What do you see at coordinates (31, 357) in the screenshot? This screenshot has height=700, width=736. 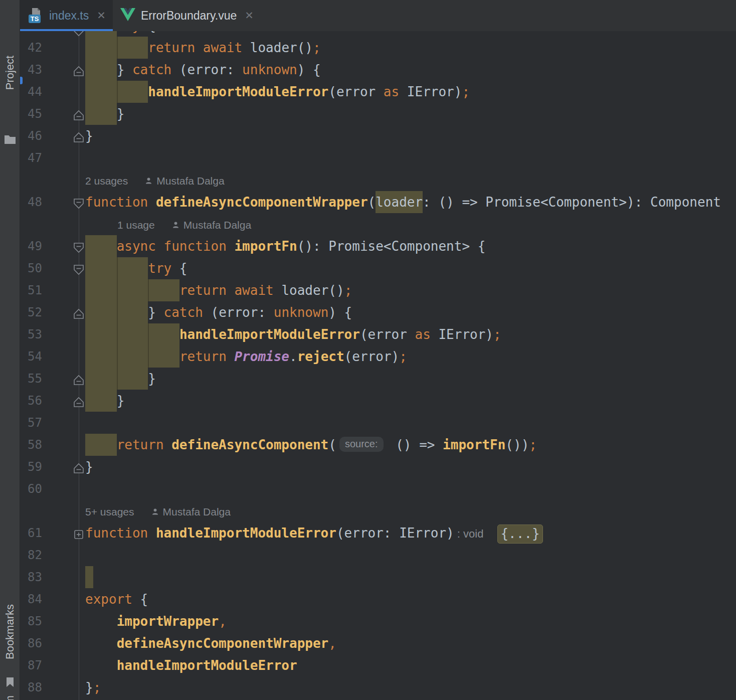 I see `line-number: 54` at bounding box center [31, 357].